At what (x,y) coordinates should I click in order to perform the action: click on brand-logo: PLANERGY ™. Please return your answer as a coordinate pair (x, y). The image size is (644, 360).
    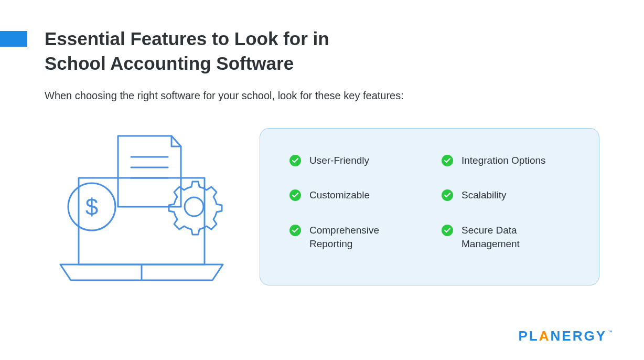
    Looking at the image, I should click on (565, 336).